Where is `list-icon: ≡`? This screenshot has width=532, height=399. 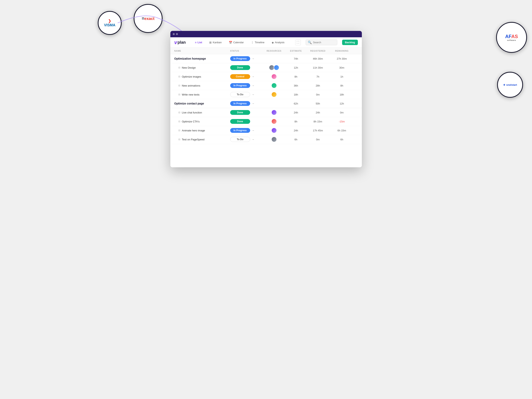 list-icon: ≡ is located at coordinates (196, 42).